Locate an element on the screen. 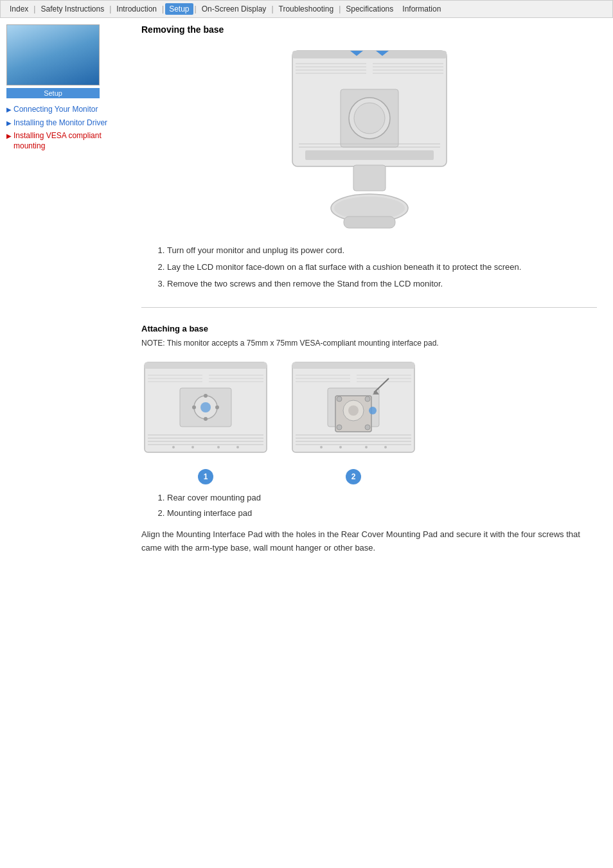 This screenshot has width=613, height=868. thumbnail-image is located at coordinates (53, 55).